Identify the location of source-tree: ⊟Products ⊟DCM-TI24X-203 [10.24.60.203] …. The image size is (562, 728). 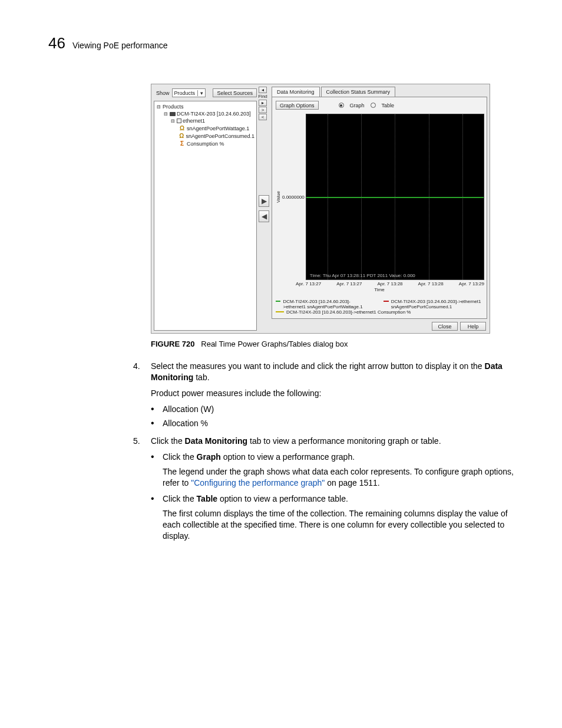
(205, 216).